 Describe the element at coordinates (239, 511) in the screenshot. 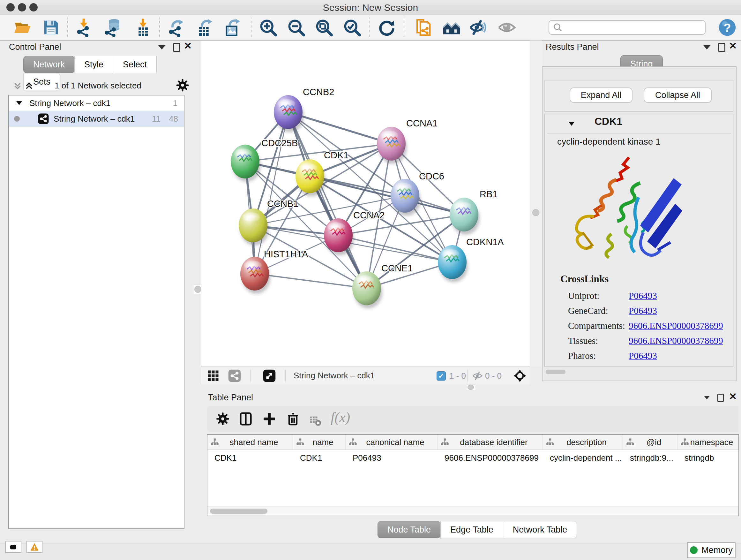

I see `table-hscrollbar-thumb` at that location.